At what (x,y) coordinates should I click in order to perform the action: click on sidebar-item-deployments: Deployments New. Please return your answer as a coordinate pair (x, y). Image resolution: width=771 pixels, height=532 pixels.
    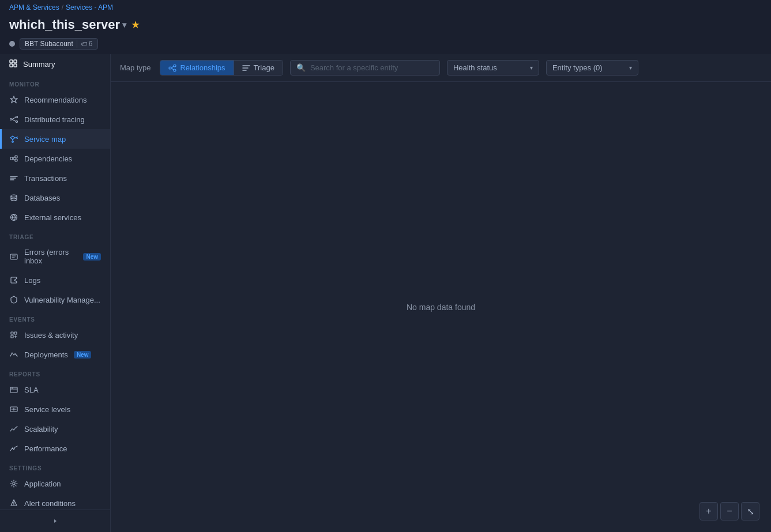
    Looking at the image, I should click on (55, 354).